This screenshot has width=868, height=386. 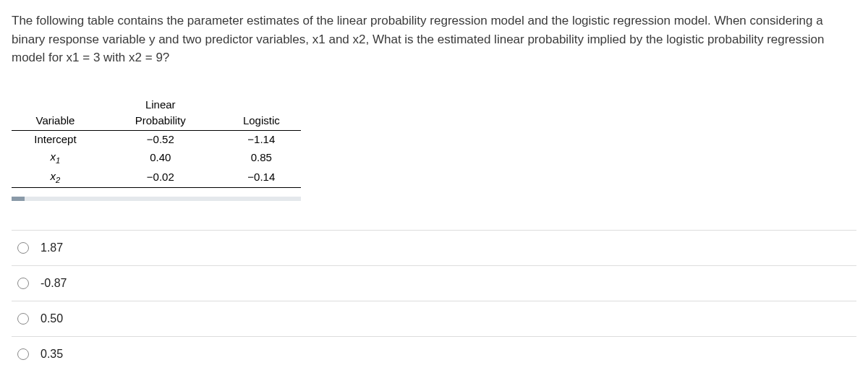 I want to click on option-label: -0.87, so click(x=54, y=283).